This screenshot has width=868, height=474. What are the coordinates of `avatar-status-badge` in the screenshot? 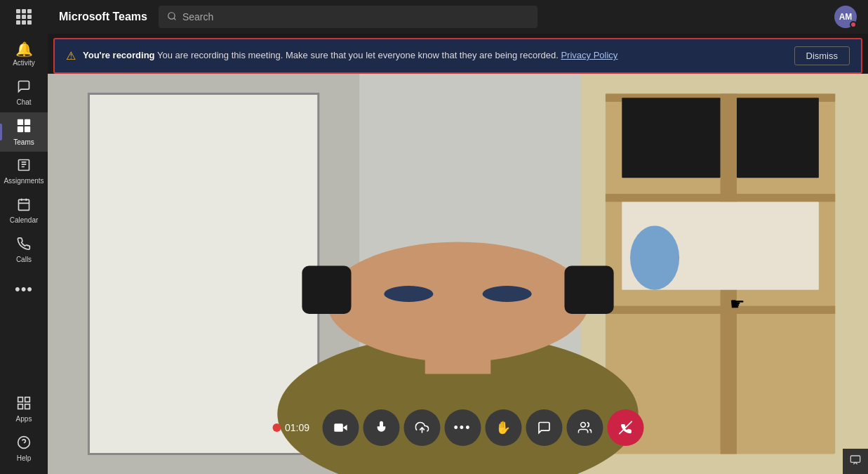 It's located at (853, 25).